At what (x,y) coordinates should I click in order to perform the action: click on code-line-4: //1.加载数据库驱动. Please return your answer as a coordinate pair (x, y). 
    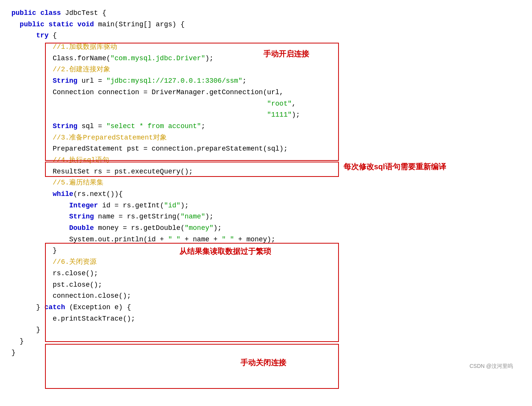
    Looking at the image, I should click on (266, 47).